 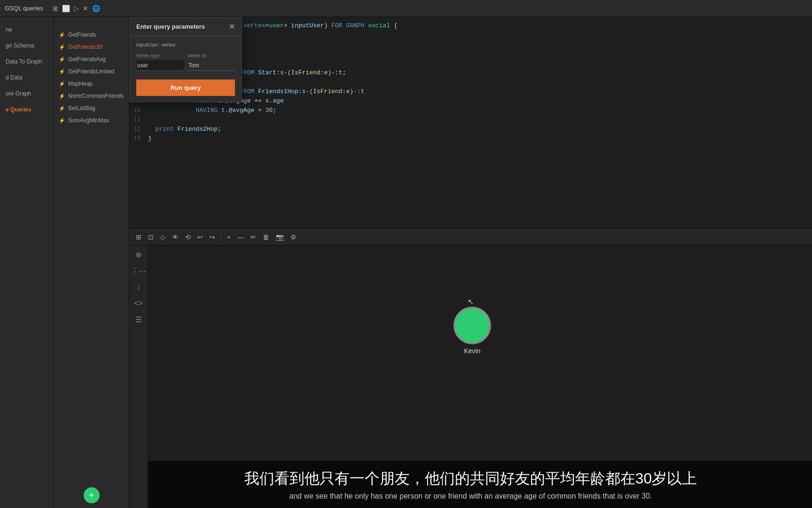 I want to click on remove-icon: —, so click(x=241, y=237).